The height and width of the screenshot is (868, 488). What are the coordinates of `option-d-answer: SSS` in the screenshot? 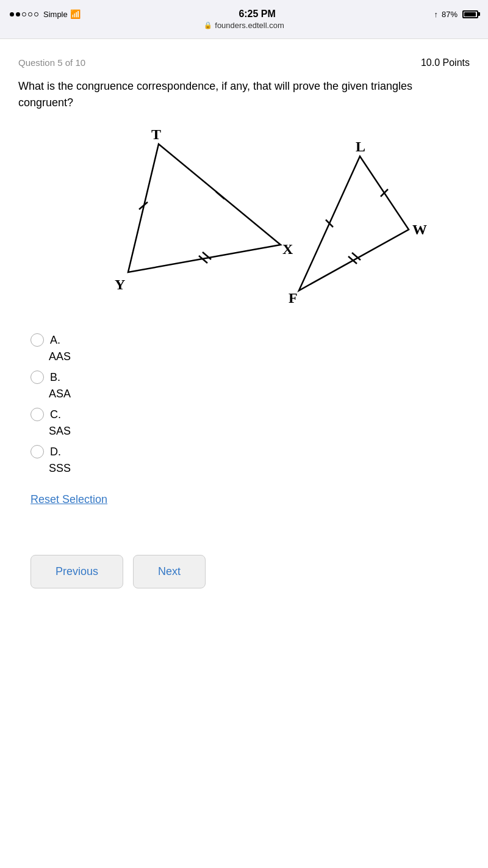 It's located at (259, 469).